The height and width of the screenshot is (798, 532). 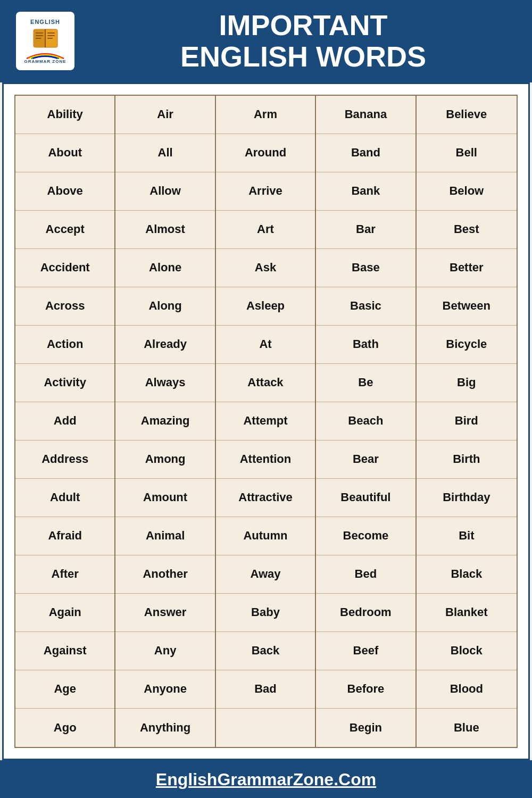 I want to click on word-cell: Ago, so click(x=65, y=728).